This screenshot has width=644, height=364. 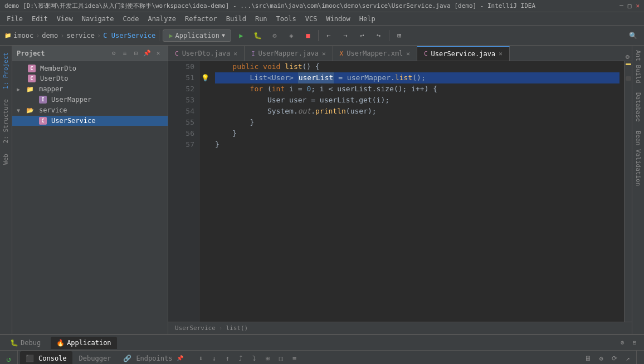 I want to click on console-action-8: ≡, so click(x=294, y=358).